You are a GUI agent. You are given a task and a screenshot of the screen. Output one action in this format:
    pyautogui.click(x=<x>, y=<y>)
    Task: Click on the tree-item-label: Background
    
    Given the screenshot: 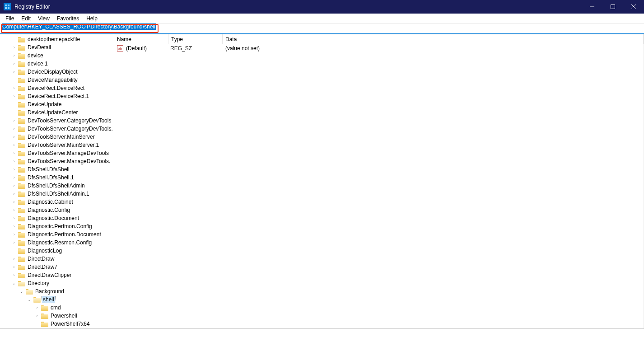 What is the action you would take?
    pyautogui.click(x=50, y=291)
    